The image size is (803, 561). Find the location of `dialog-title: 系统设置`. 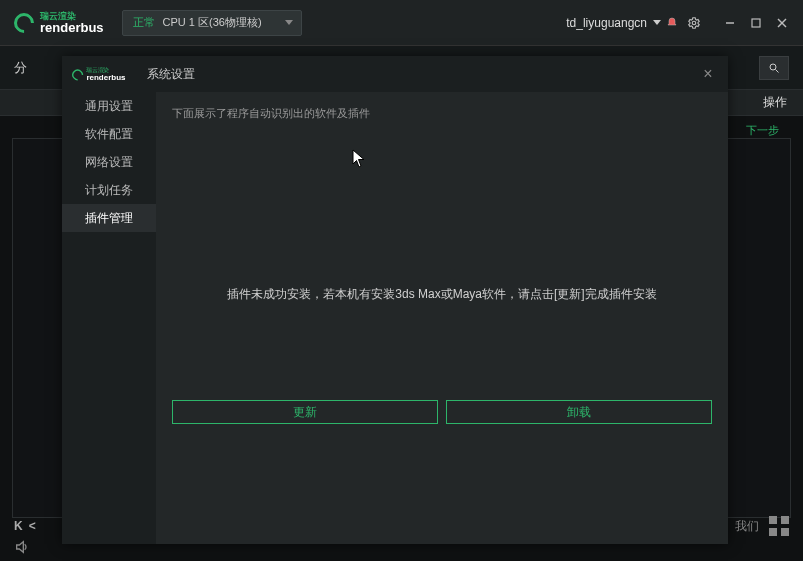

dialog-title: 系统设置 is located at coordinates (171, 74).